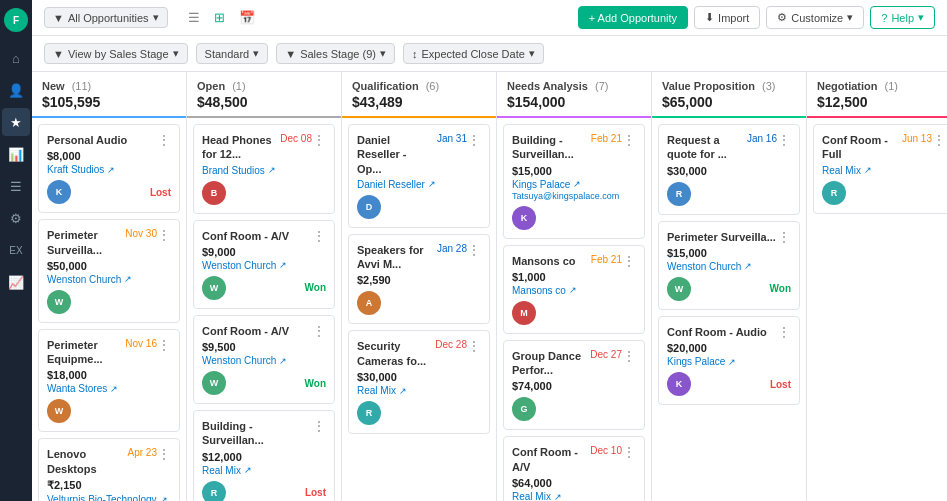 This screenshot has height=501, width=947. Describe the element at coordinates (264, 264) in the screenshot. I see `card: Conf Room - A/V ⋮ $9,000 Wenston Church …` at that location.